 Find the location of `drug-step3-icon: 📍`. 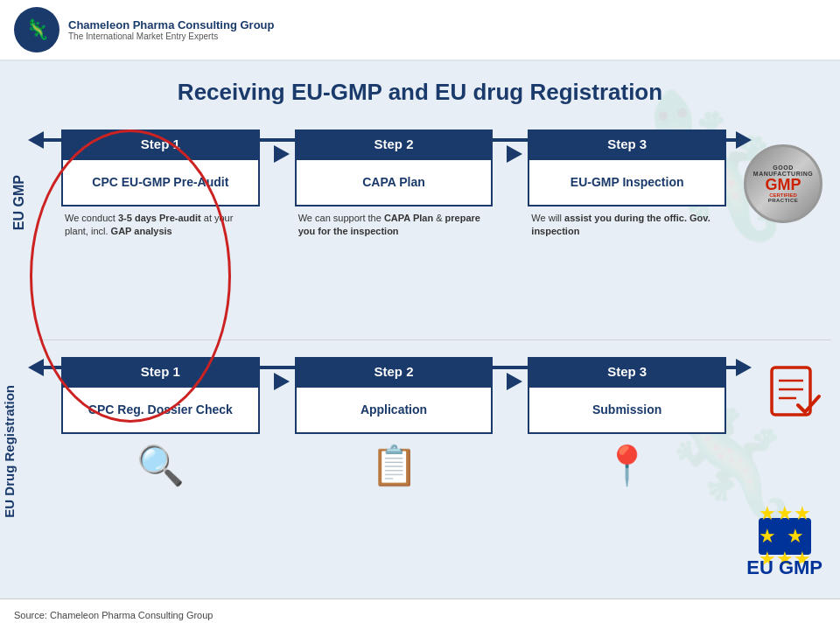

drug-step3-icon: 📍 is located at coordinates (626, 466).